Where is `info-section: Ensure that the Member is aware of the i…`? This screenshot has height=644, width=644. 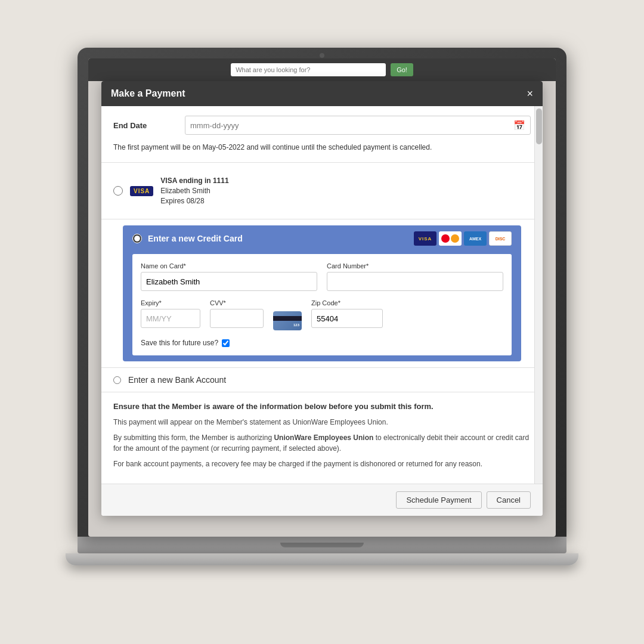
info-section: Ensure that the Member is aware of the i… is located at coordinates (322, 438).